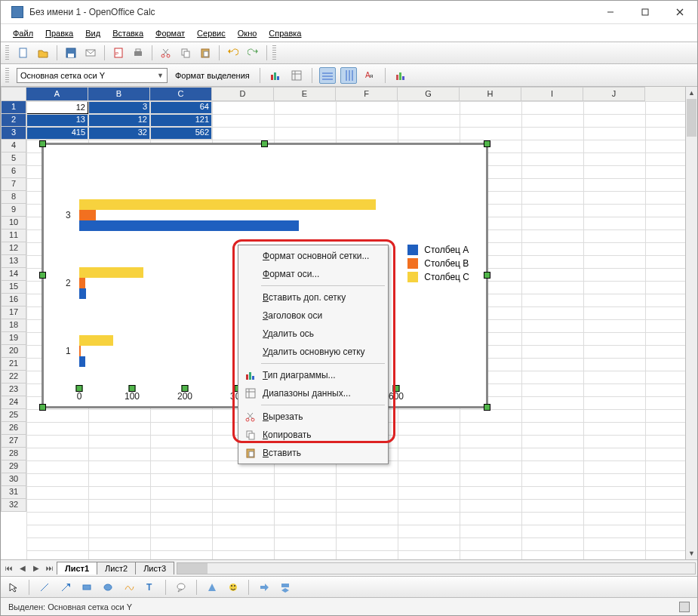 This screenshot has width=698, height=616. What do you see at coordinates (438, 263) in the screenshot?
I see `legend-entry: Столбец B` at bounding box center [438, 263].